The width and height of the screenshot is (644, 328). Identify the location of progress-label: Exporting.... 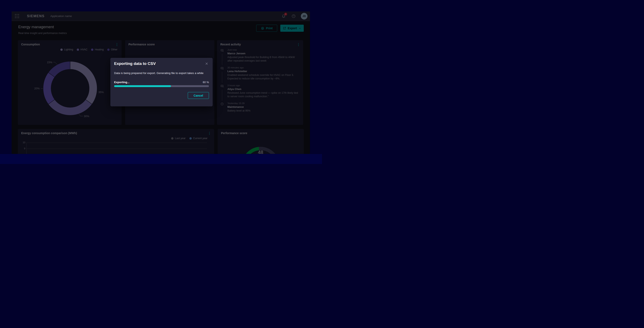
(122, 82).